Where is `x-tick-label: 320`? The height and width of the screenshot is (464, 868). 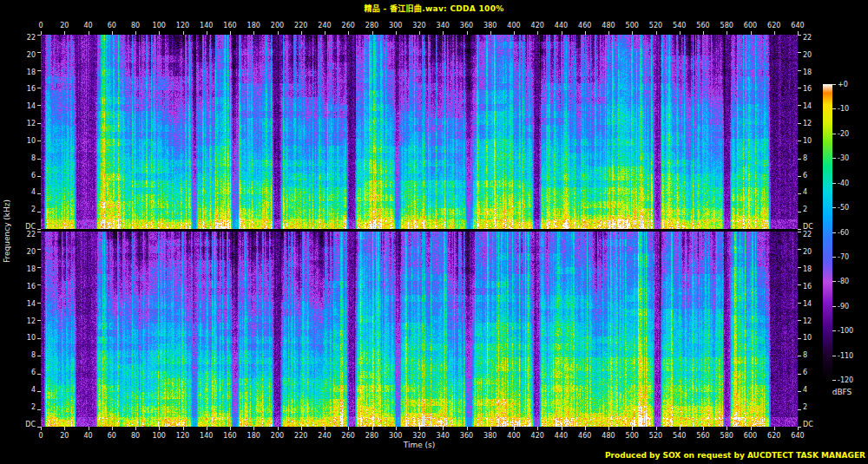
x-tick-label: 320 is located at coordinates (418, 26).